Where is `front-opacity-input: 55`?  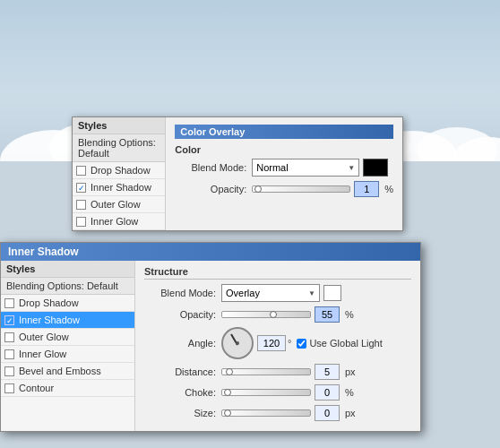
front-opacity-input: 55 is located at coordinates (327, 314).